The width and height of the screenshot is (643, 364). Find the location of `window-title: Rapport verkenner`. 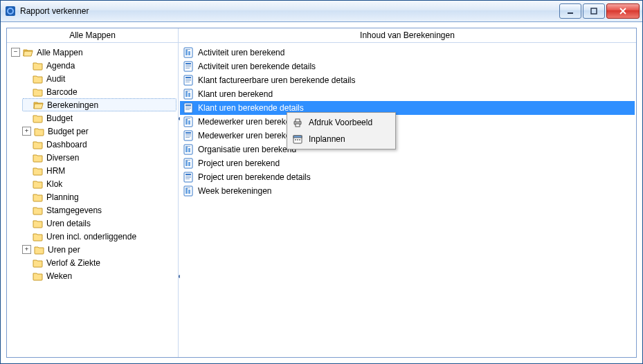

window-title: Rapport verkenner is located at coordinates (289, 11).